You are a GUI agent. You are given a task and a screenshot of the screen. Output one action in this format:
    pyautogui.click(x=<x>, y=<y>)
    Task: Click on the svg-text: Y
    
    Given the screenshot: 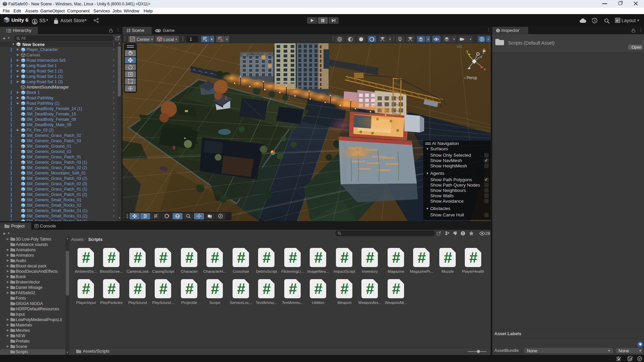 What is the action you would take?
    pyautogui.click(x=206, y=40)
    